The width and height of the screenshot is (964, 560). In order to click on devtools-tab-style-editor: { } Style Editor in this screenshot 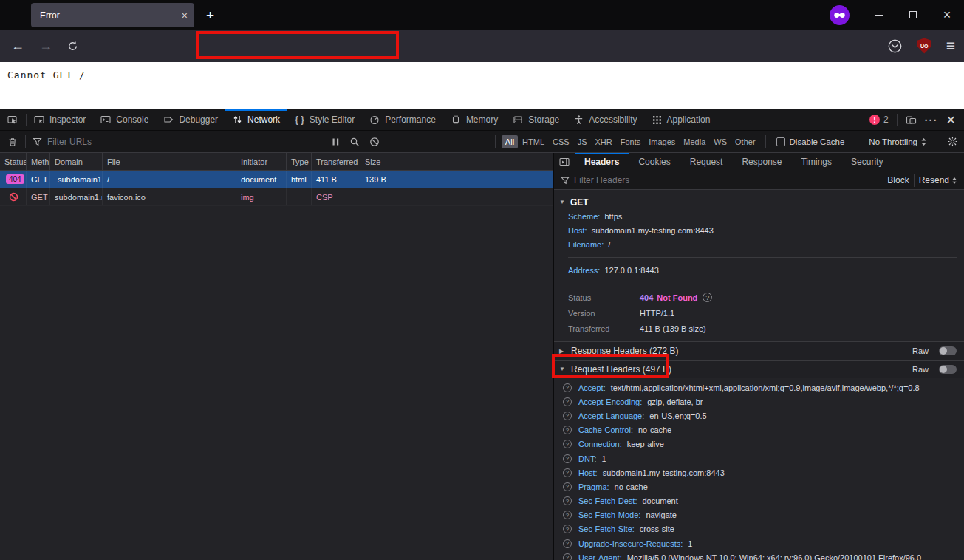, I will do `click(325, 120)`.